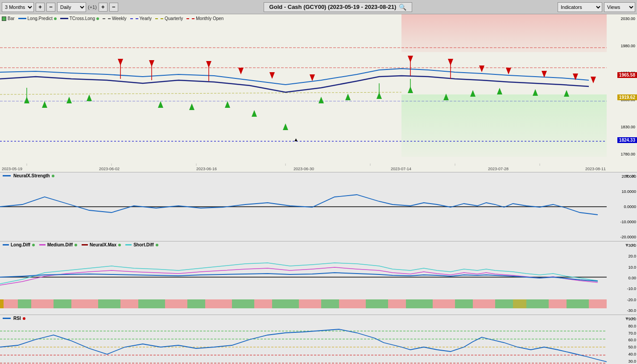 This screenshot has height=364, width=637. Describe the element at coordinates (624, 340) in the screenshot. I see `rsi-y-60: 60.0` at that location.